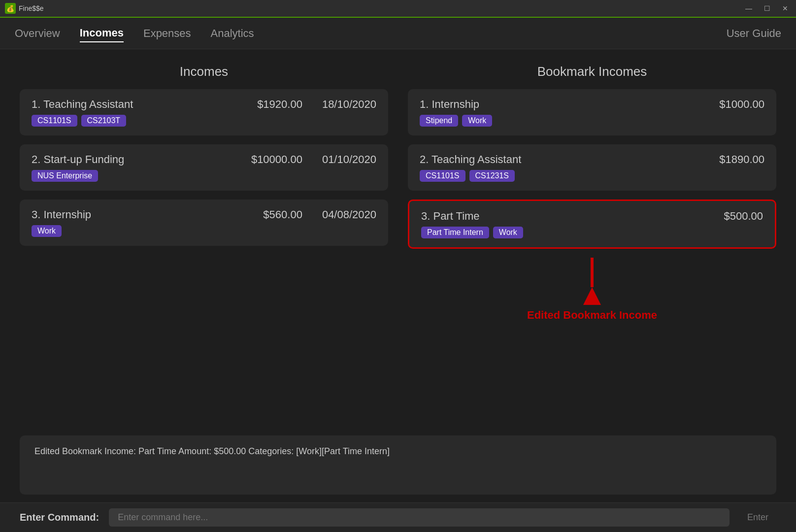 This screenshot has width=796, height=532. I want to click on income-tags-2: NUS Enterprise, so click(204, 176).